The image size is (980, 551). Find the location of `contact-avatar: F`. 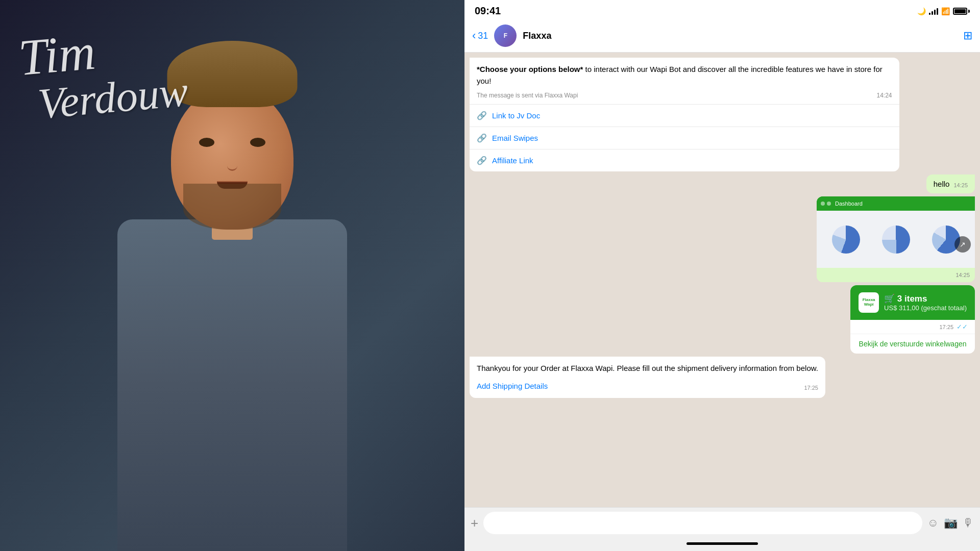

contact-avatar: F is located at coordinates (505, 36).